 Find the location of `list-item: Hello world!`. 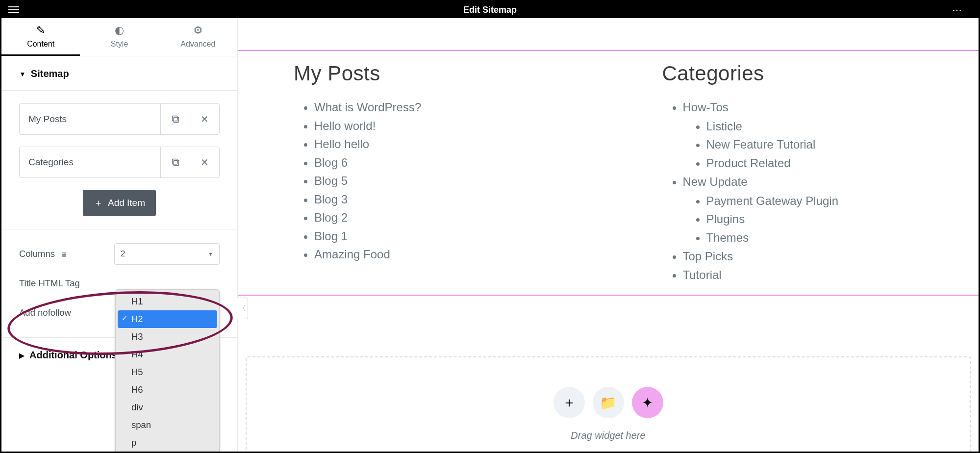

list-item: Hello world! is located at coordinates (457, 126).